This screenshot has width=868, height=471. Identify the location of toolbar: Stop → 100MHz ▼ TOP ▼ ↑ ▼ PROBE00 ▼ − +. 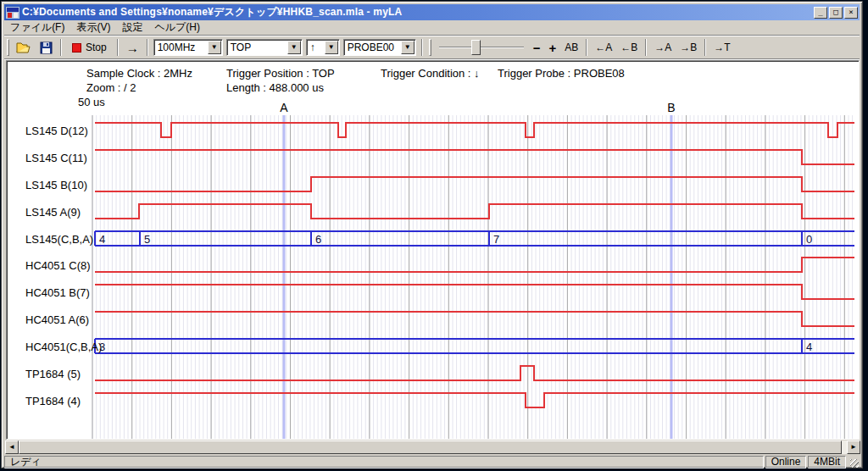
(432, 47).